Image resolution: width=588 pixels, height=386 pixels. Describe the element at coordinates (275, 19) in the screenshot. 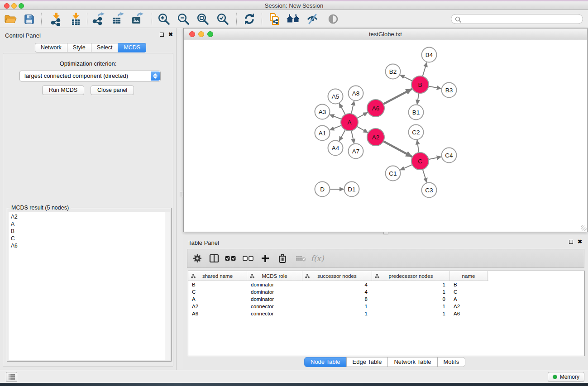

I see `clone-network-button` at that location.